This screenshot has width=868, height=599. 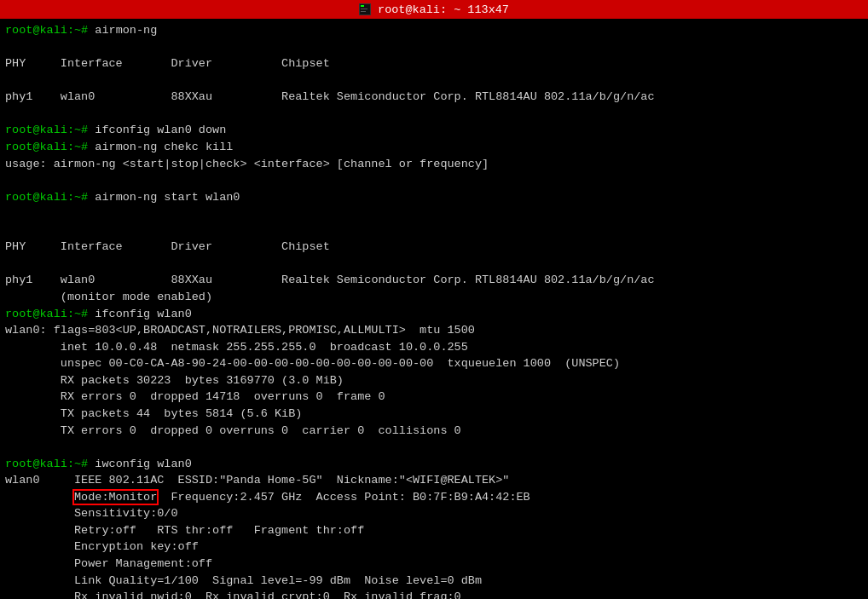 What do you see at coordinates (434, 581) in the screenshot?
I see `terminal-line: Link Quality=1/100 Signal level=-99 dBm …` at bounding box center [434, 581].